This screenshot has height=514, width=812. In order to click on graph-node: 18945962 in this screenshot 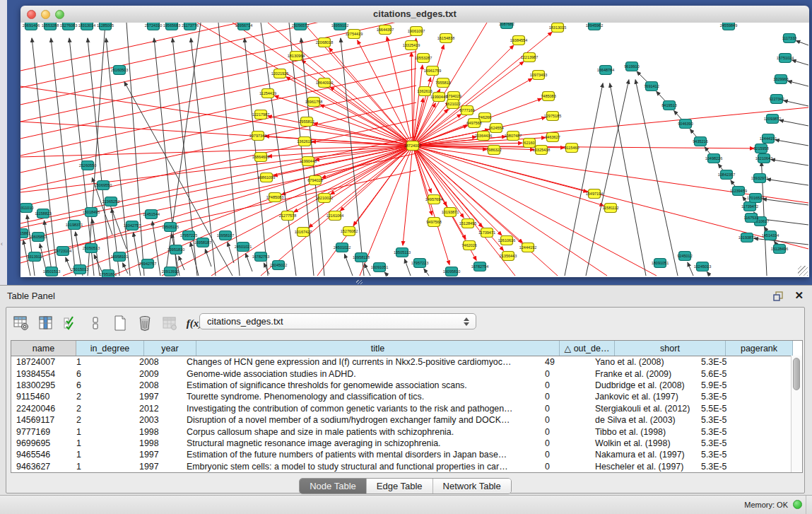, I will do `click(594, 27)`.